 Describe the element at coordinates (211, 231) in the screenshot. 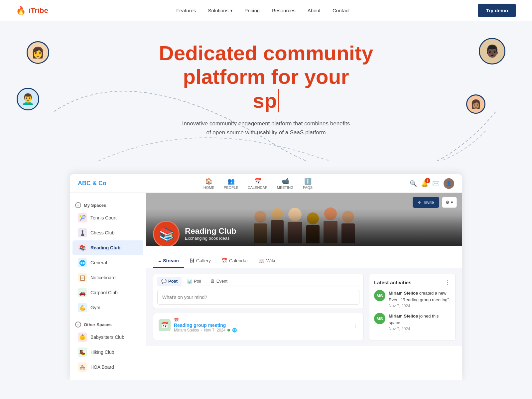

I see `space-name: Reading Club` at that location.